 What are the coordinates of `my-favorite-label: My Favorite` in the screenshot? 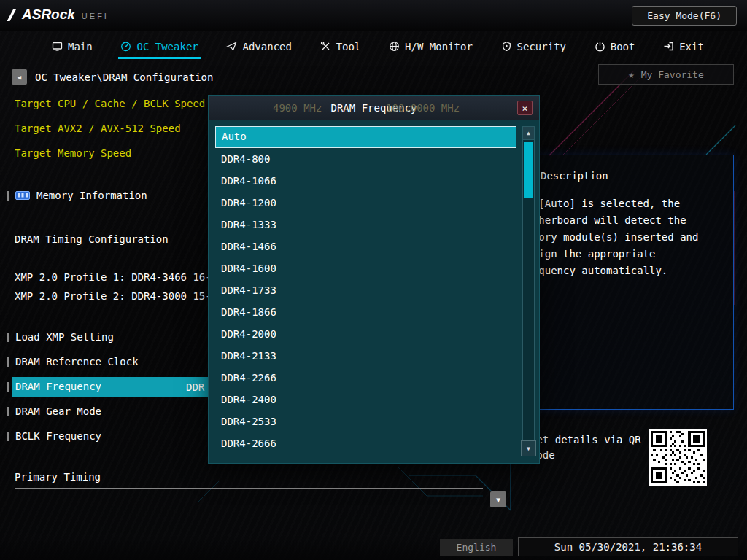 It's located at (673, 74).